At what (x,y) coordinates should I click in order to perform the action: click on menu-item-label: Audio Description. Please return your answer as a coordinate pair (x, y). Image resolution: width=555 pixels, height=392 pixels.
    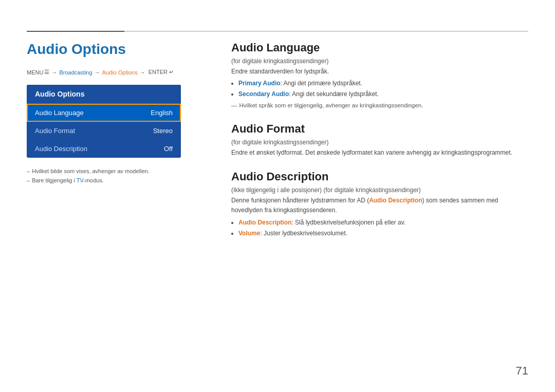
    Looking at the image, I should click on (61, 149).